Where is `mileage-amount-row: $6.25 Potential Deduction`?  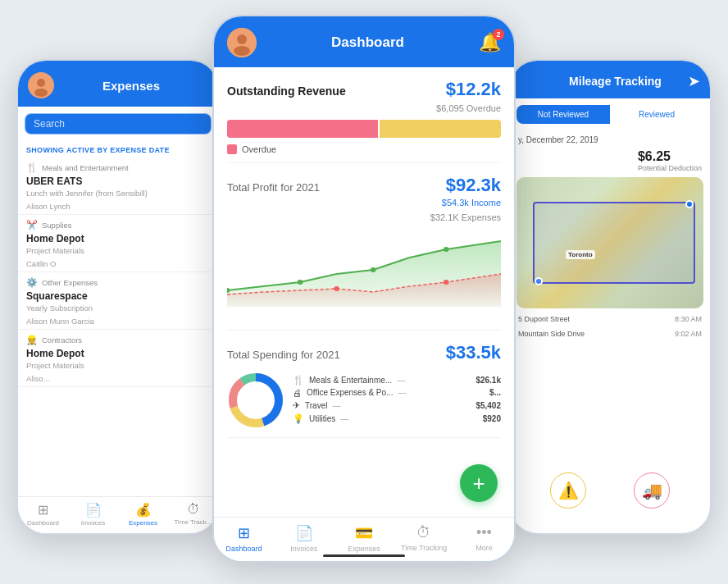 mileage-amount-row: $6.25 Potential Deduction is located at coordinates (610, 162).